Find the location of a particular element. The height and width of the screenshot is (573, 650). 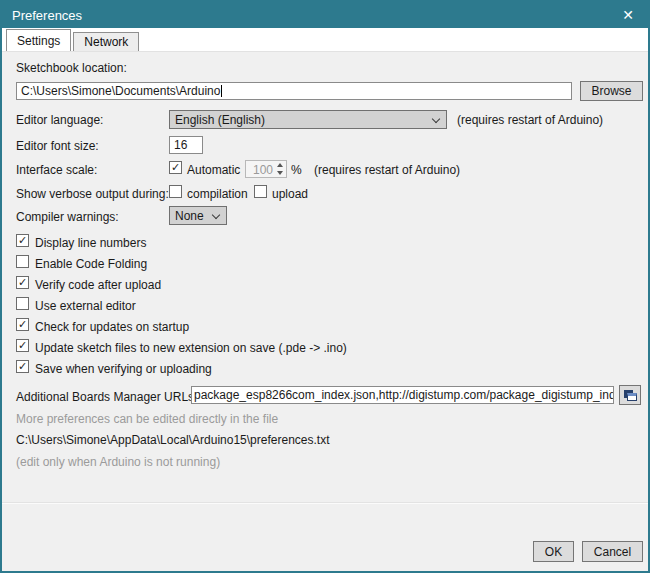

open-urls-editor-button is located at coordinates (630, 395).